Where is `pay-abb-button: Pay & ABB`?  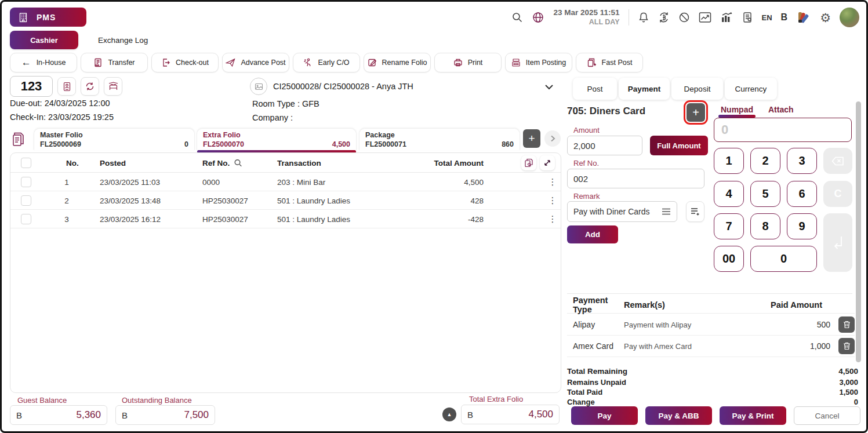 pay-abb-button: Pay & ABB is located at coordinates (678, 416).